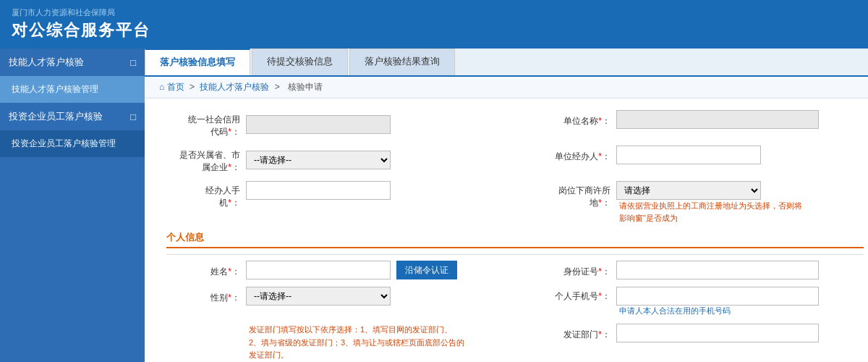 The height and width of the screenshot is (362, 868). Describe the element at coordinates (515, 159) in the screenshot. I see `form-row-province: 是否兴属省、市属企业*： --请选择-- 单位经办人*：` at that location.